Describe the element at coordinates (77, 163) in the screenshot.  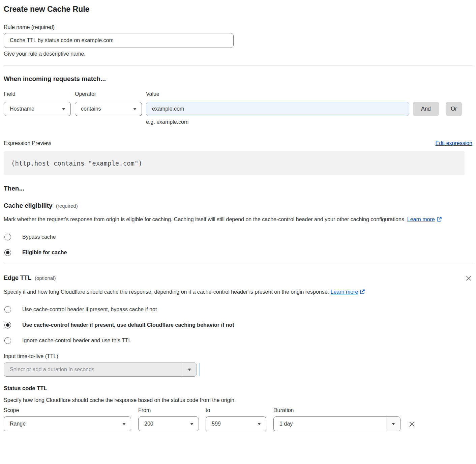
I see `expression-code: (http.host contains "example.com")` at that location.